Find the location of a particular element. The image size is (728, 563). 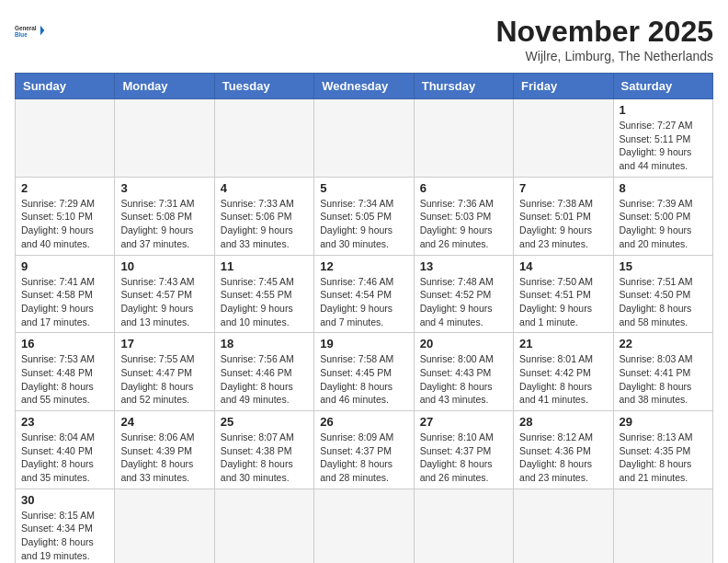

day-28: 28 Sunrise: 8:12 AM Sunset: 4:36 PM Dayl… is located at coordinates (563, 451).